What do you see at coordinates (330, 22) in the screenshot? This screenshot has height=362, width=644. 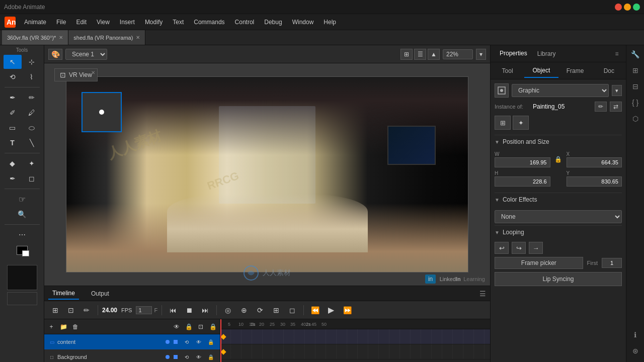 I see `menu-help: Help` at bounding box center [330, 22].